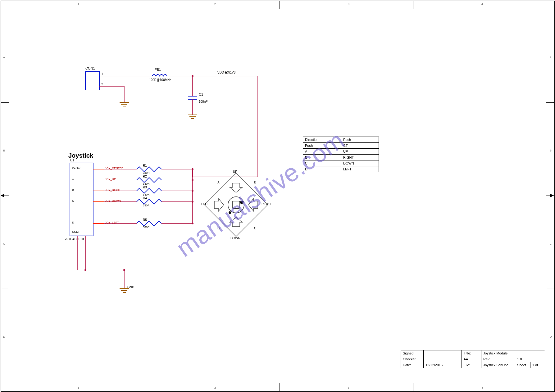  What do you see at coordinates (498, 359) in the screenshot?
I see `tb-rev: Rev:` at bounding box center [498, 359].